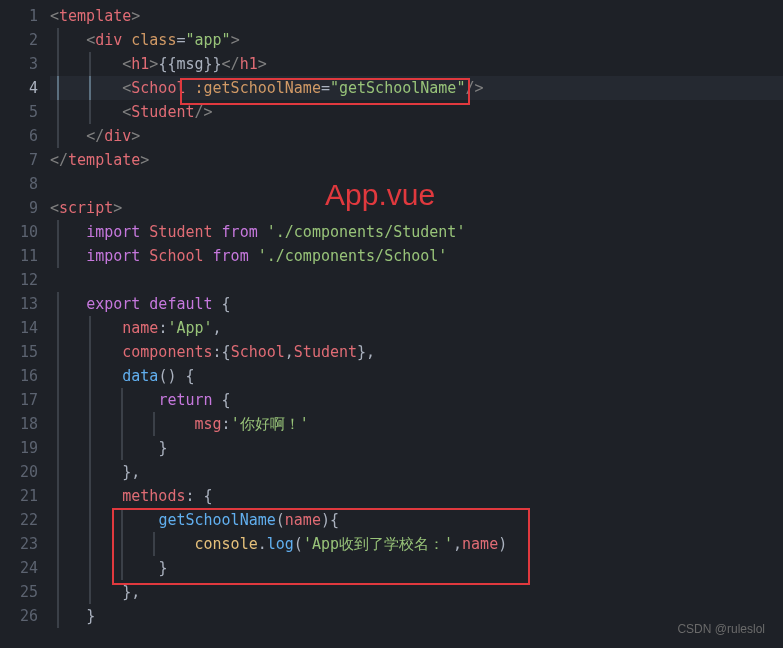  Describe the element at coordinates (378, 544) in the screenshot. I see `code-token: 'App收到了学校名：'` at that location.